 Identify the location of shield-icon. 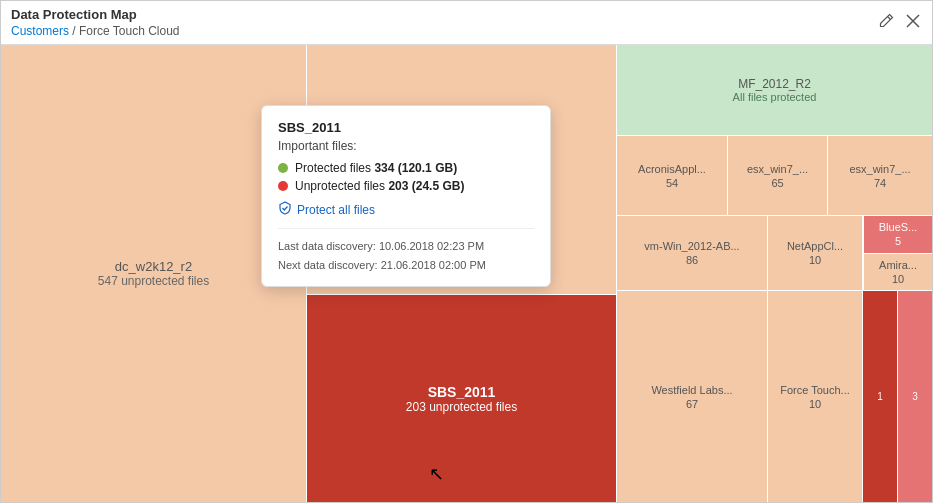
(285, 210).